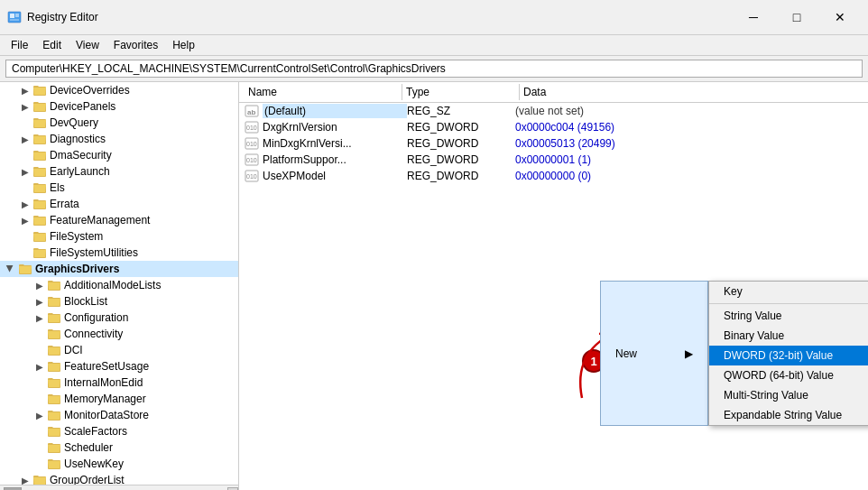  I want to click on folder-icon-dci, so click(54, 350).